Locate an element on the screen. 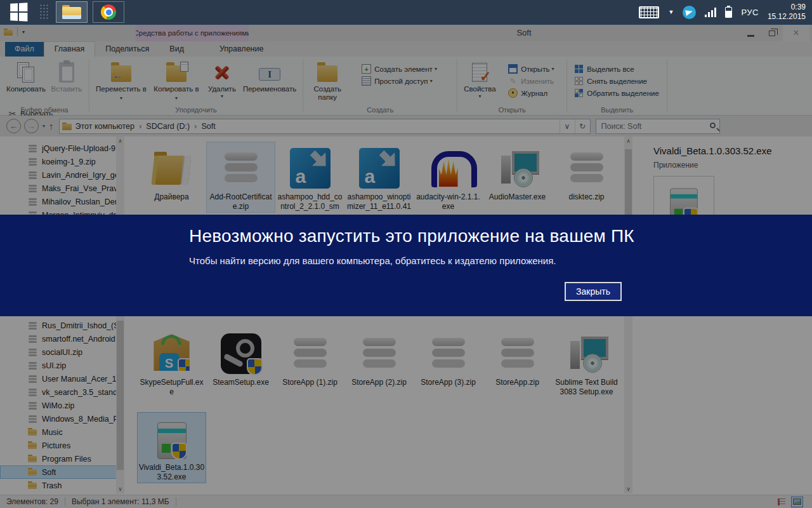  file-tile: Драйвера is located at coordinates (171, 177).